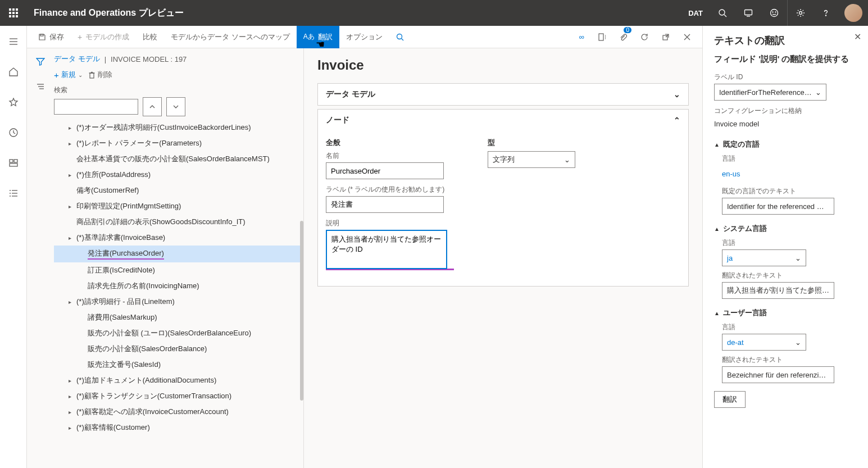 The image size is (868, 468). I want to click on tree-item: ▸(*)住所(PostalAddress), so click(179, 175).